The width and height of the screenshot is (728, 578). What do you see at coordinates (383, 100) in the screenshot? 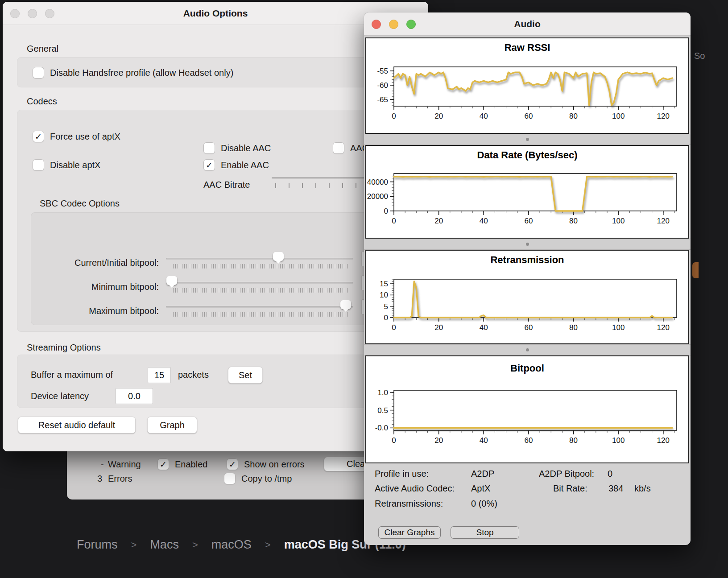
I see `svg-text: -65` at bounding box center [383, 100].